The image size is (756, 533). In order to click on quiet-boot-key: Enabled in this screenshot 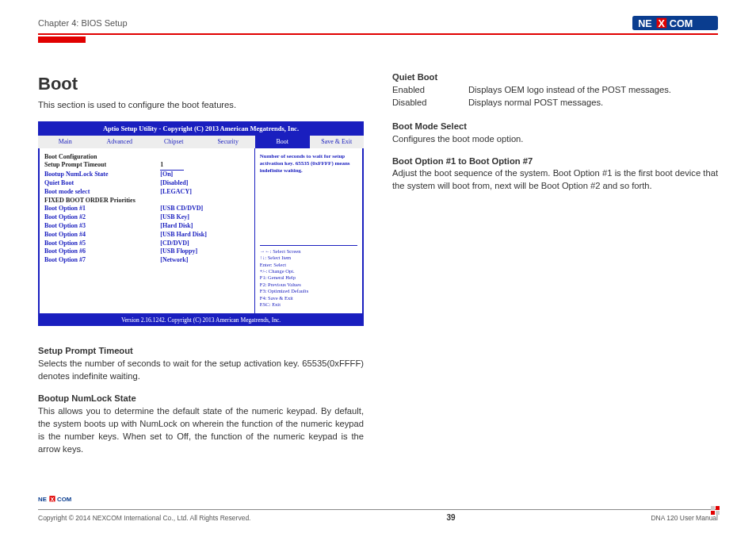, I will do `click(430, 90)`.